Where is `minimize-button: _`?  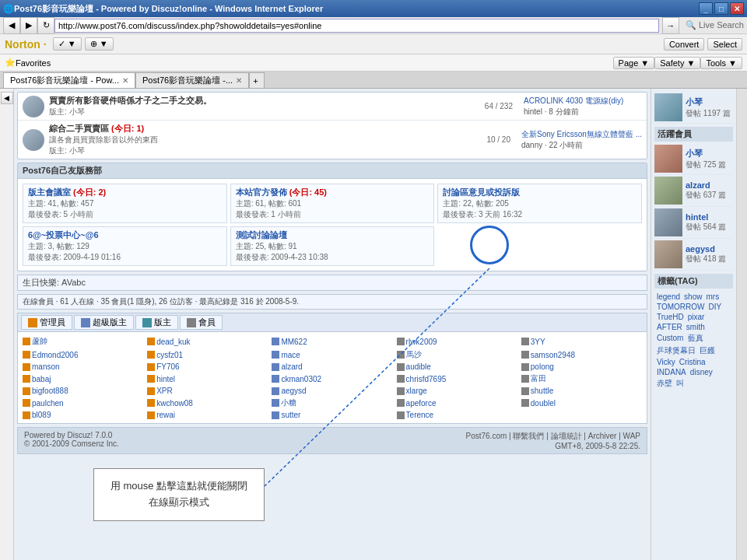 minimize-button: _ is located at coordinates (706, 9).